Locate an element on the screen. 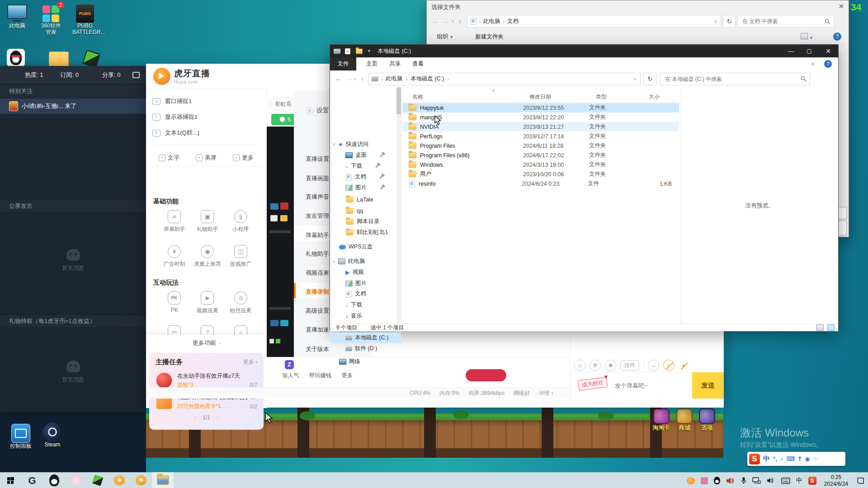  file-row: NVIDIA 2023/8/13 21:27文件夹 is located at coordinates (541, 127).